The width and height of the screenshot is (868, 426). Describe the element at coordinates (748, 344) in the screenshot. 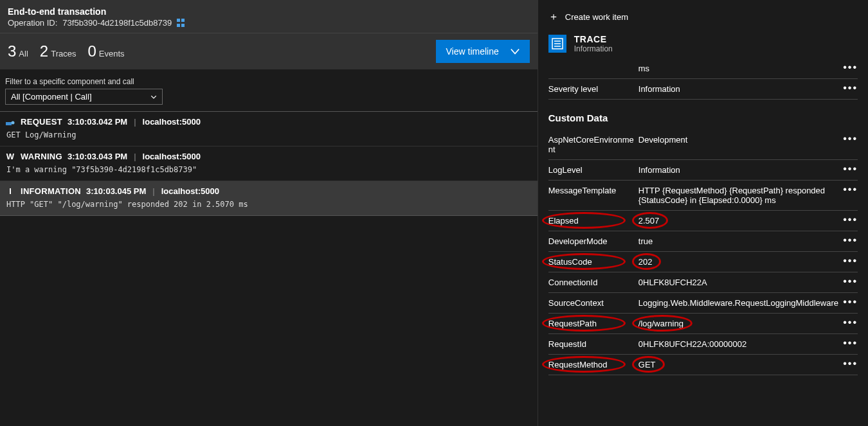

I see `prop-value: 0HLFK8UFCH22A:00000002` at that location.